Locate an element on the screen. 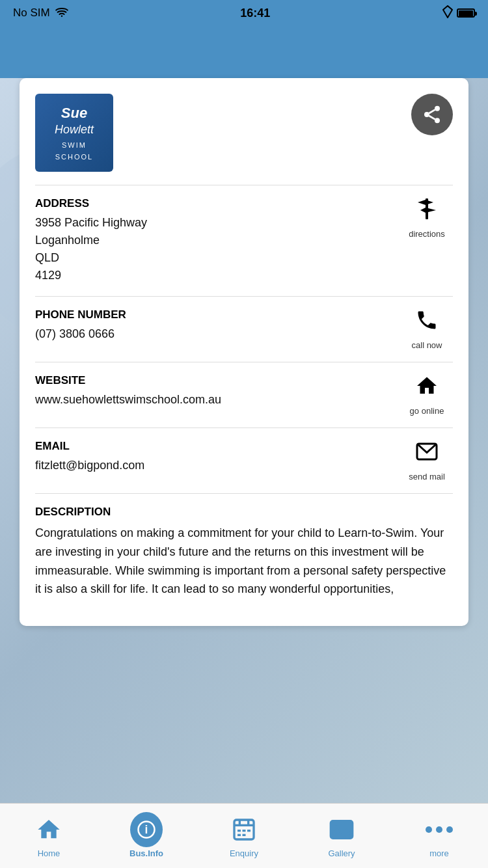 Image resolution: width=488 pixels, height=868 pixels. logo-subtitle-swim: SWIM is located at coordinates (74, 145).